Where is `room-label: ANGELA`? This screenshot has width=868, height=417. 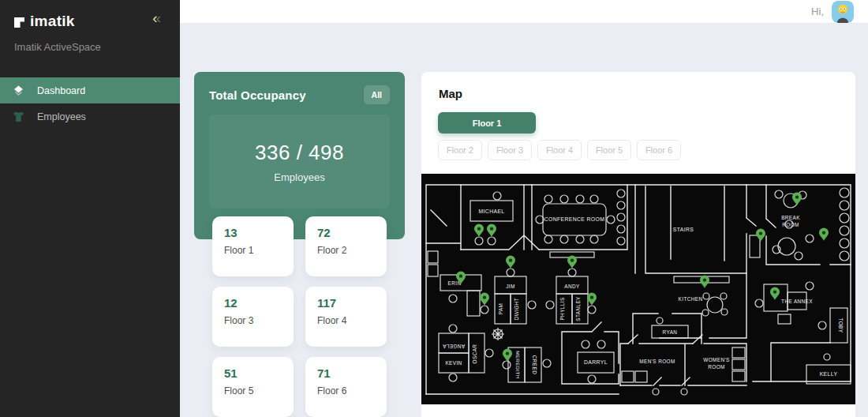
room-label: ANGELA is located at coordinates (453, 346).